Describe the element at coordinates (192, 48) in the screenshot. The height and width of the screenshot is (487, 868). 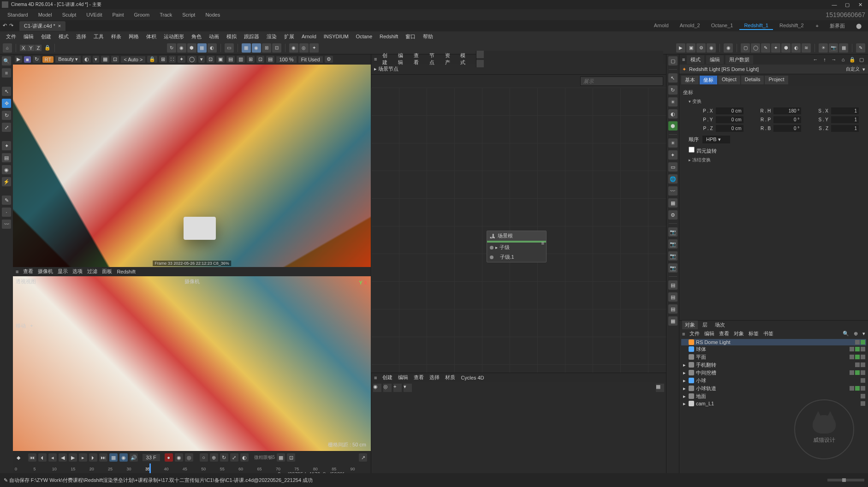
I see `tool-icon: ⬢` at that location.